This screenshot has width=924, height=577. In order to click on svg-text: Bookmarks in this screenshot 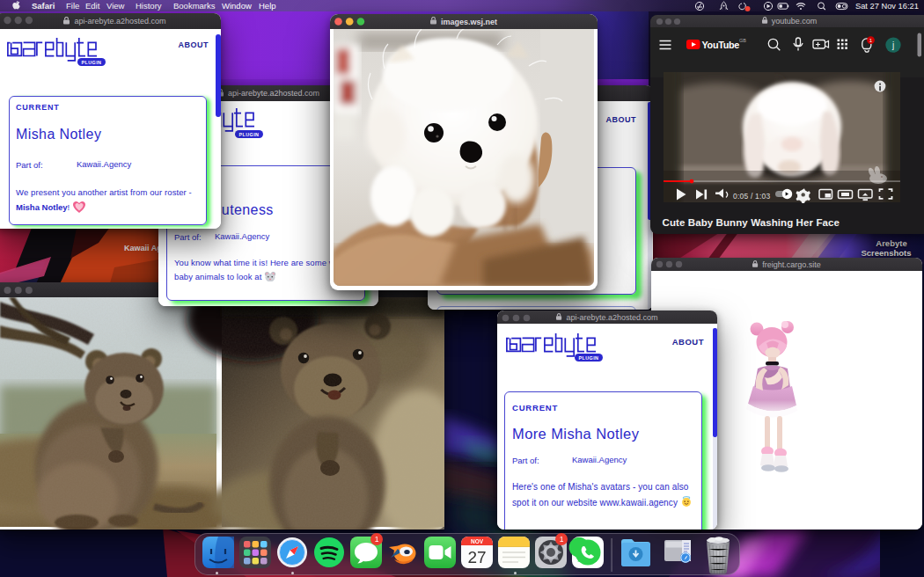, I will do `click(194, 5)`.